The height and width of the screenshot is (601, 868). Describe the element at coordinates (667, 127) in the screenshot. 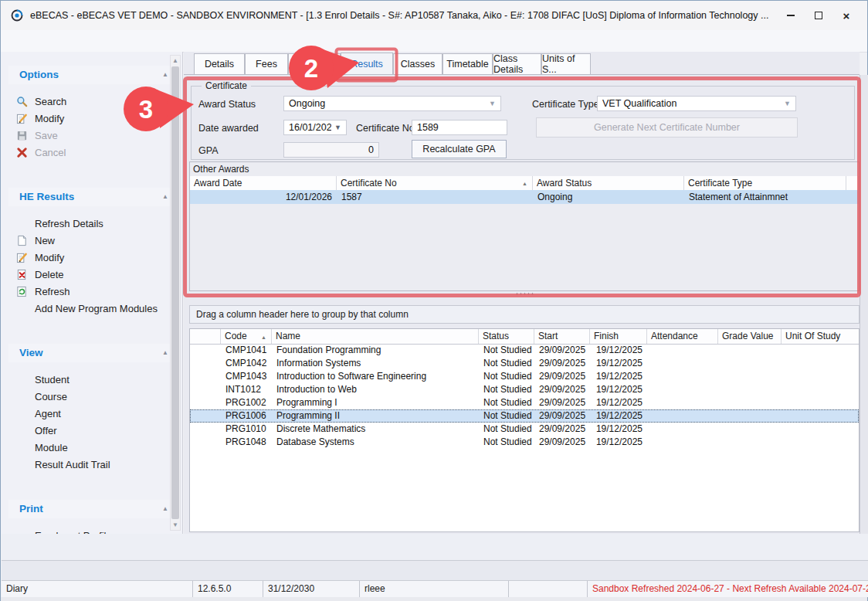

I see `generate-certificate-button: Generate Next Certificate Number` at that location.